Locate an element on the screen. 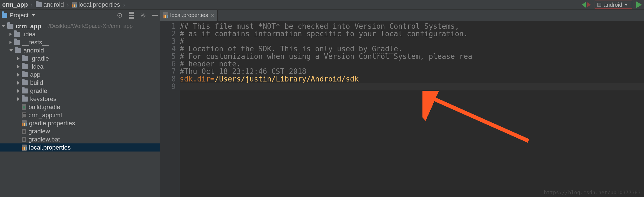  code-token: #Thu Oct 18 23:12:46 CST 2018 is located at coordinates (243, 71).